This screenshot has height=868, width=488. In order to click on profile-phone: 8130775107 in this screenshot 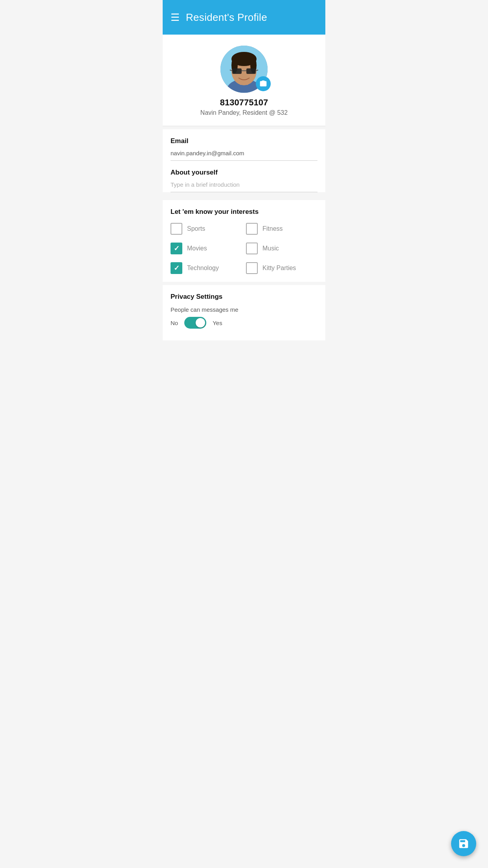, I will do `click(244, 103)`.